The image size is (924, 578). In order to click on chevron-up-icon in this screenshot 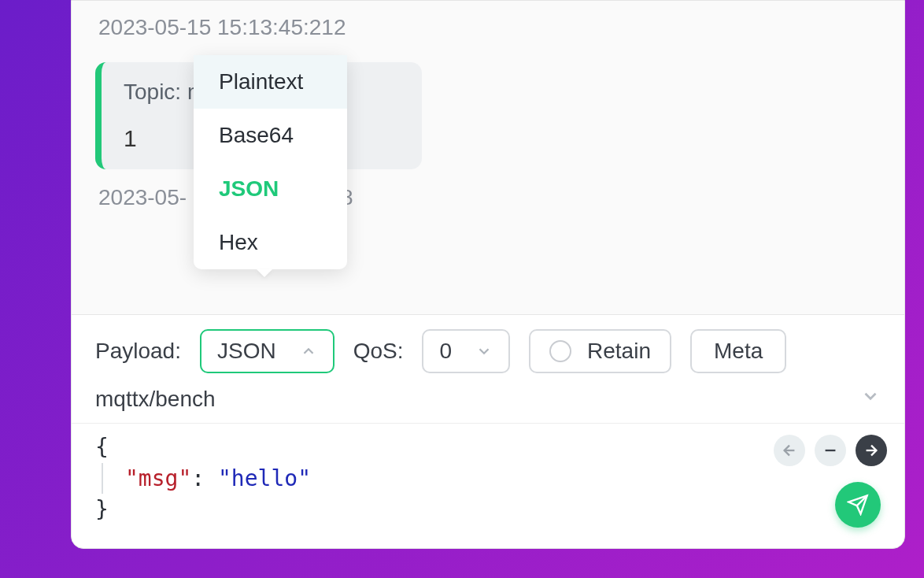, I will do `click(309, 351)`.